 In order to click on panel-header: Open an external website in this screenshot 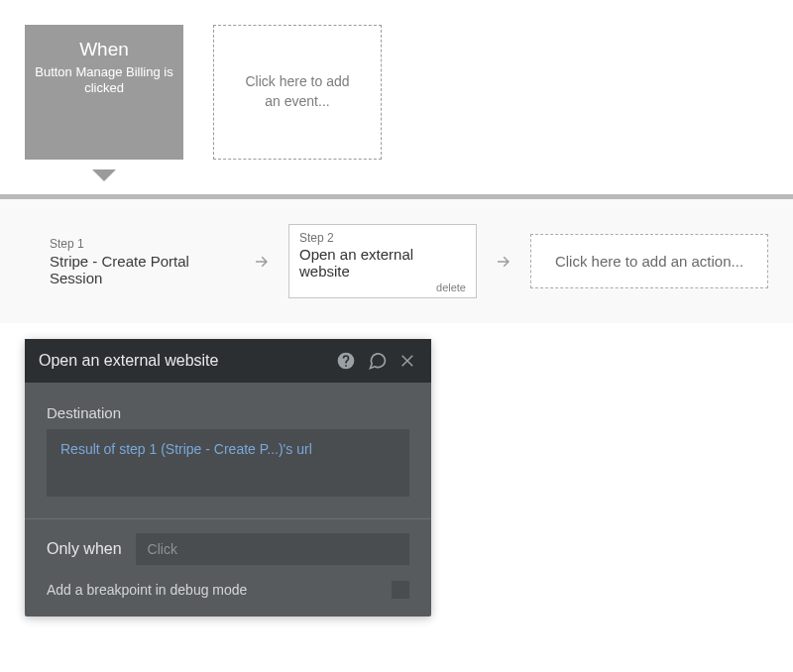, I will do `click(228, 361)`.